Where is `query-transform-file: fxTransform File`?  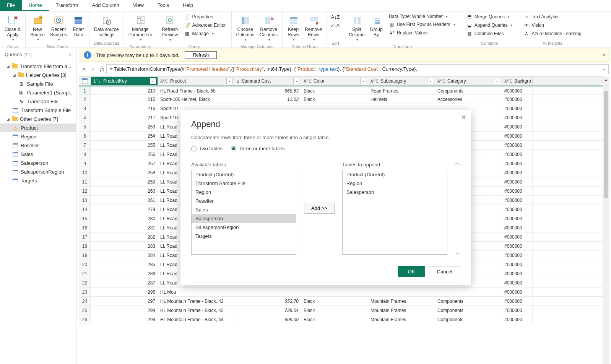 query-transform-file: fxTransform File is located at coordinates (38, 102).